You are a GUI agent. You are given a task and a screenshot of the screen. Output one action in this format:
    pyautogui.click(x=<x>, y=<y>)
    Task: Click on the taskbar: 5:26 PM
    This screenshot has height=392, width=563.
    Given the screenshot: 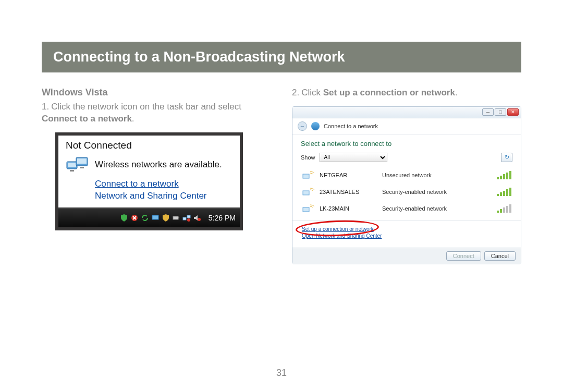 What is the action you would take?
    pyautogui.click(x=149, y=218)
    